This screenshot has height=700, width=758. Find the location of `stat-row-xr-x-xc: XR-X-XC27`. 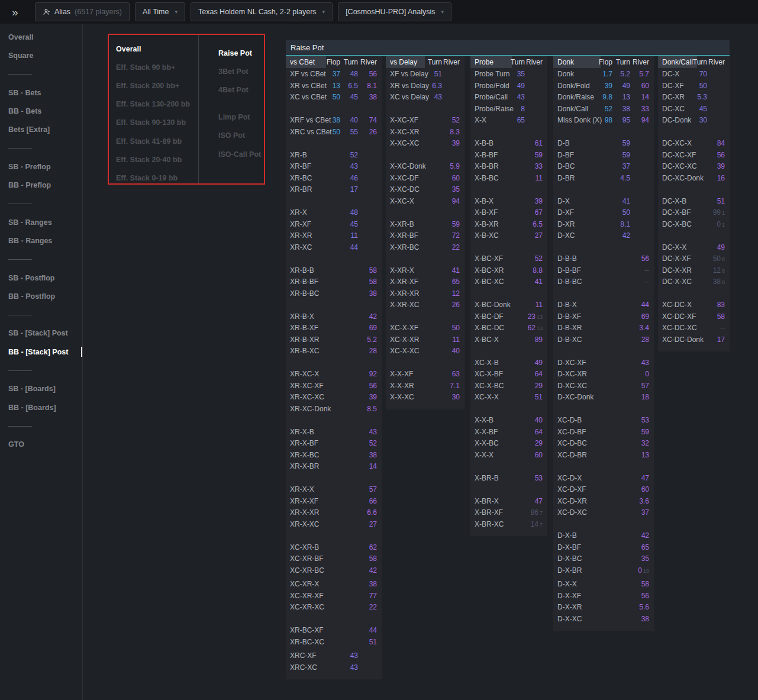

stat-row-xr-x-xc: XR-X-XC27 is located at coordinates (334, 525).